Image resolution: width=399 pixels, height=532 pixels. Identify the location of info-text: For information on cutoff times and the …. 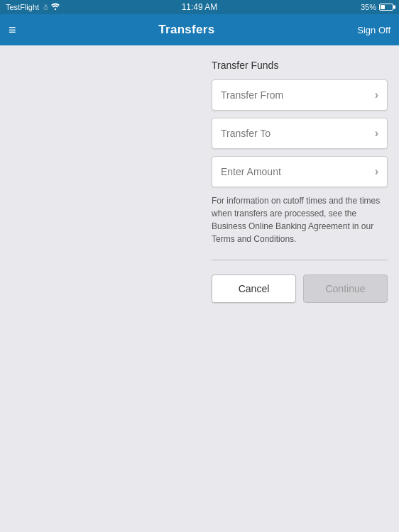
(300, 220).